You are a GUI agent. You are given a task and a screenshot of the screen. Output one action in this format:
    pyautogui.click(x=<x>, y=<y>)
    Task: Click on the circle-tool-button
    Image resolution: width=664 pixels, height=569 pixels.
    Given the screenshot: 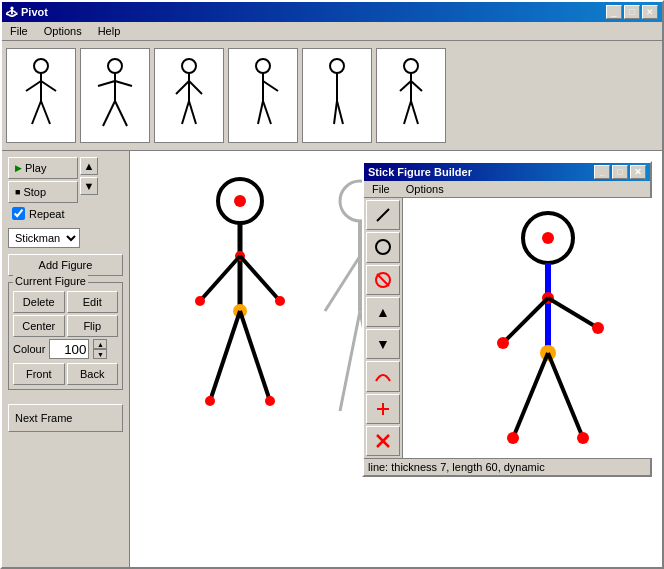 What is the action you would take?
    pyautogui.click(x=383, y=247)
    